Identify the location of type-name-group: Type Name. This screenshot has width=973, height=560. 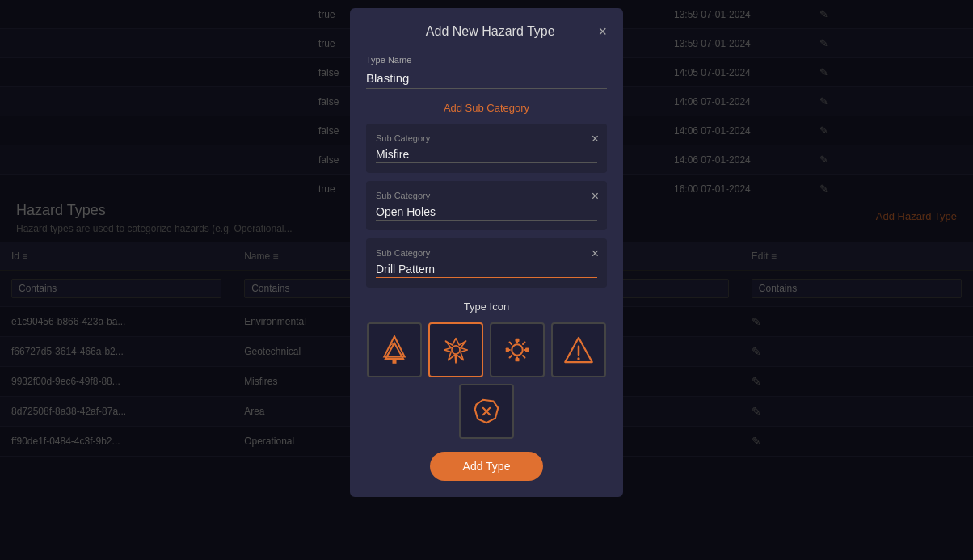
(486, 72).